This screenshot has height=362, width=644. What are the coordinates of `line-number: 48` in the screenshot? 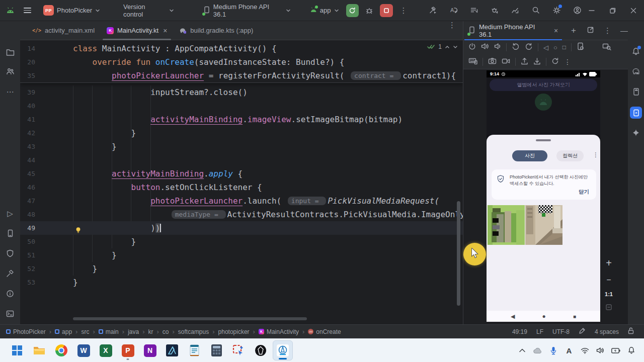 It's located at (28, 214).